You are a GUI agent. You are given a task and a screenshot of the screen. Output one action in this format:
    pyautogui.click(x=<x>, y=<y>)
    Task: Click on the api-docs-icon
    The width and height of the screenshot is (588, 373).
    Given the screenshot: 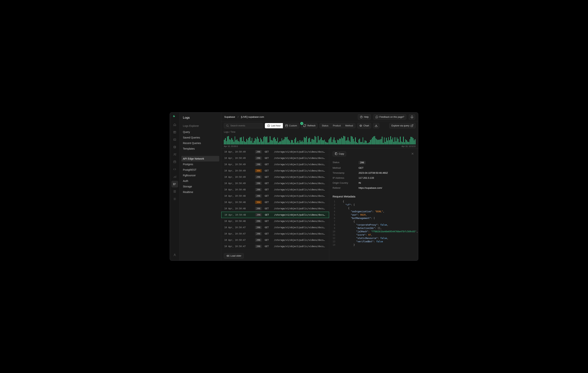 What is the action you would take?
    pyautogui.click(x=175, y=191)
    